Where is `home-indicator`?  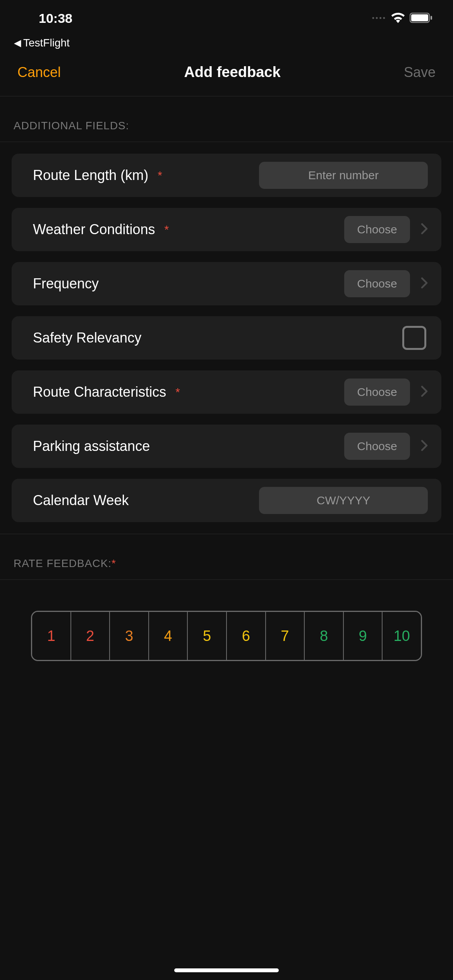 home-indicator is located at coordinates (226, 970).